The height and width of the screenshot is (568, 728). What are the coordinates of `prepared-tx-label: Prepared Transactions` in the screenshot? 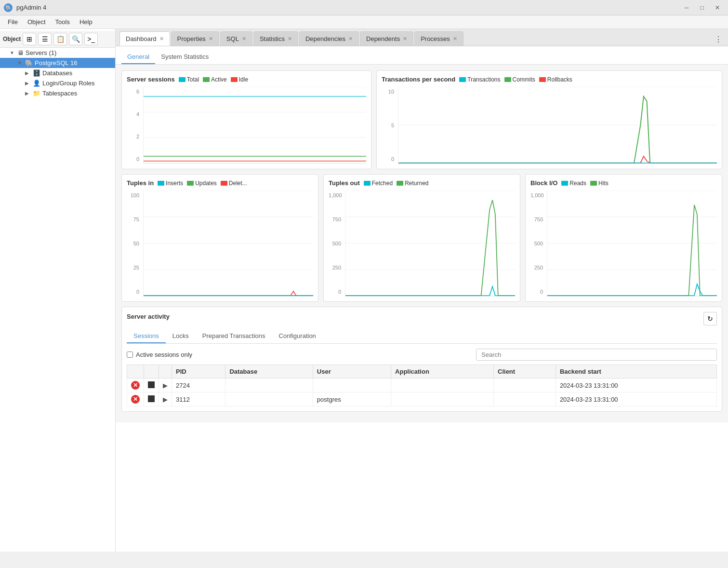 It's located at (234, 336).